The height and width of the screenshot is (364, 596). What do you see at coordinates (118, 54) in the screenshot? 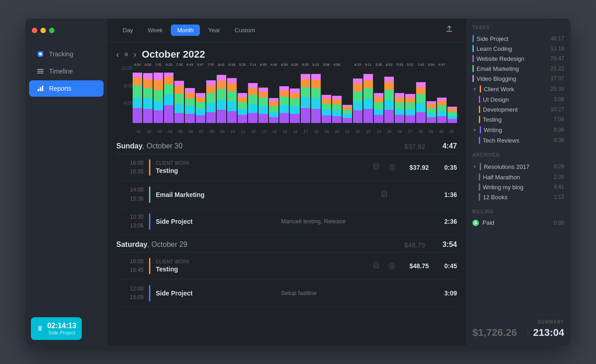
I see `prev-month-button: ‹` at bounding box center [118, 54].